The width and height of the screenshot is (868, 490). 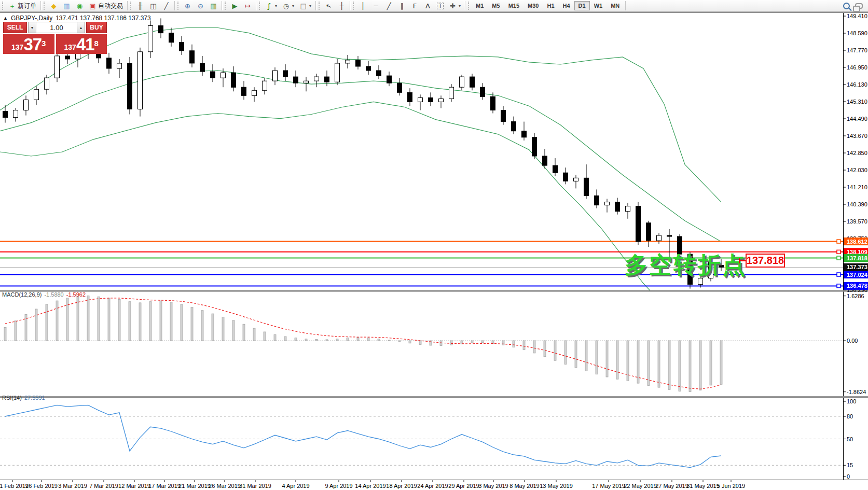 I want to click on shapes-icon: ✚▾, so click(x=454, y=6).